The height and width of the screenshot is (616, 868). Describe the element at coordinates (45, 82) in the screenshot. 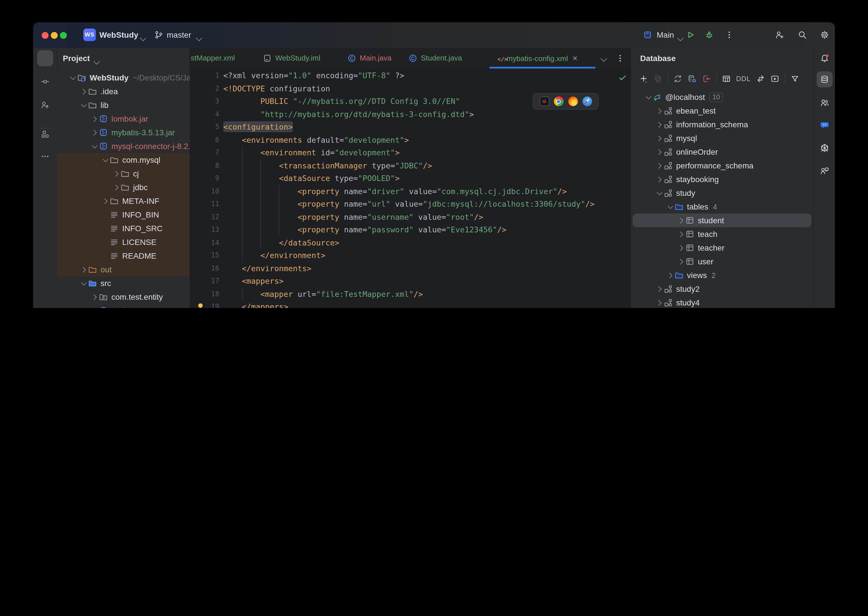

I see `commit-tool-button` at that location.